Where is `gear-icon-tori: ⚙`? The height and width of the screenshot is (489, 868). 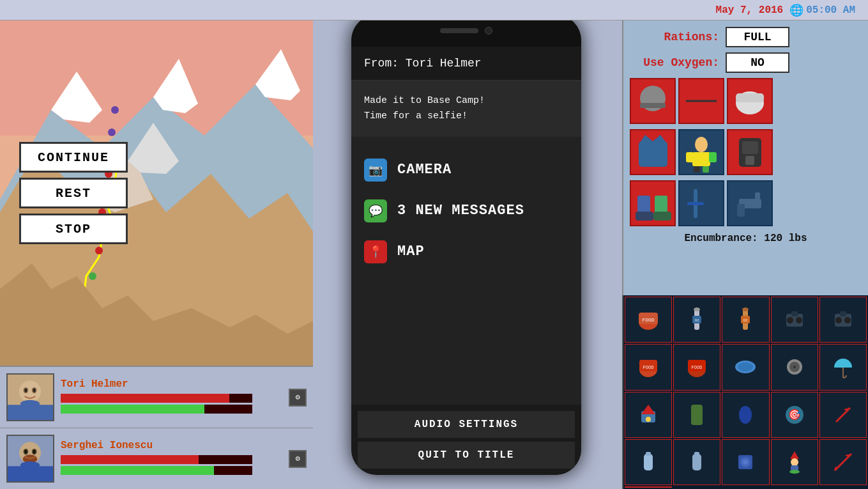 gear-icon-tori: ⚙ is located at coordinates (298, 398).